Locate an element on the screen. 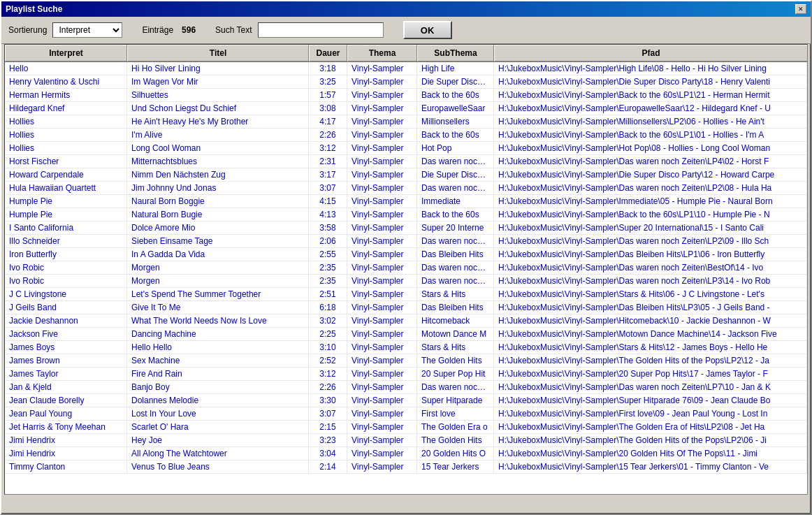 This screenshot has width=812, height=515. table-cell-subthema: Stars & Hits is located at coordinates (456, 347).